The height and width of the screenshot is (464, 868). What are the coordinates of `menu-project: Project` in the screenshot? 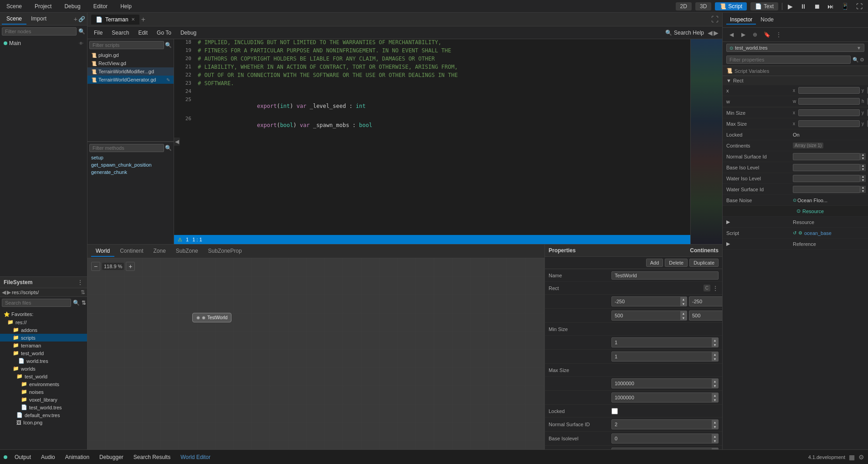 It's located at (43, 6).